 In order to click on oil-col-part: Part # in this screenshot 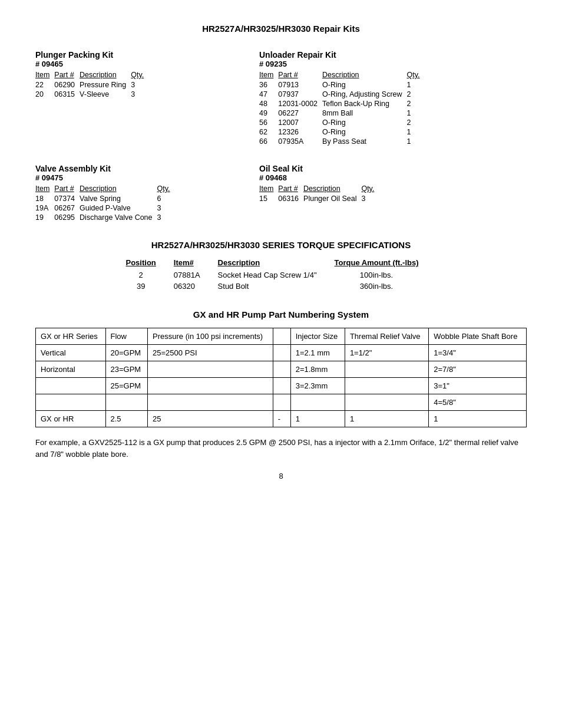, I will do `click(291, 189)`.